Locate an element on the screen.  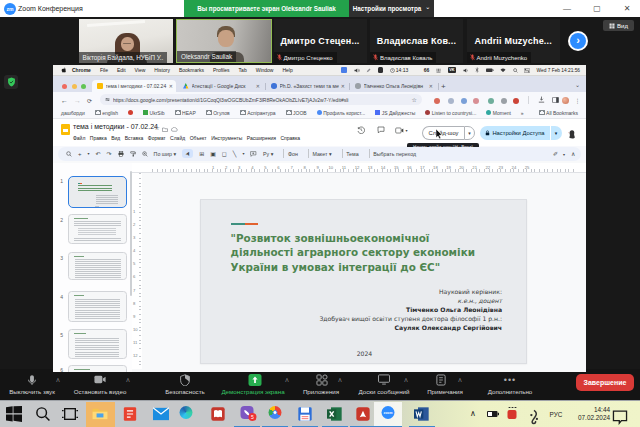
menu-extensions: Расширения is located at coordinates (262, 138).